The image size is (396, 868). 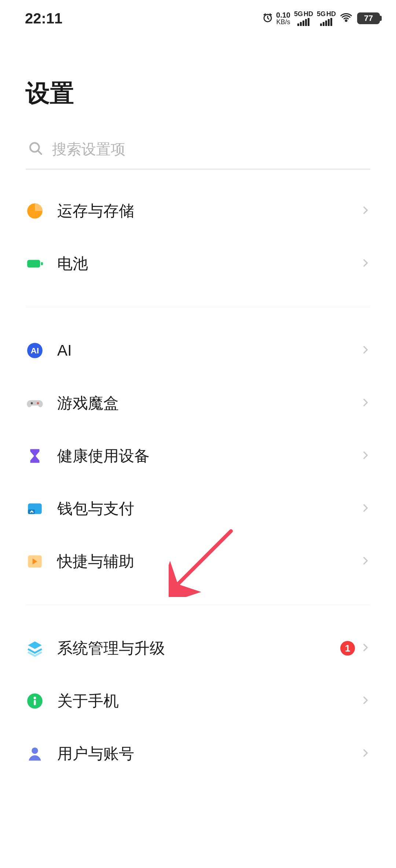 I want to click on svg-text: AI, so click(x=35, y=350).